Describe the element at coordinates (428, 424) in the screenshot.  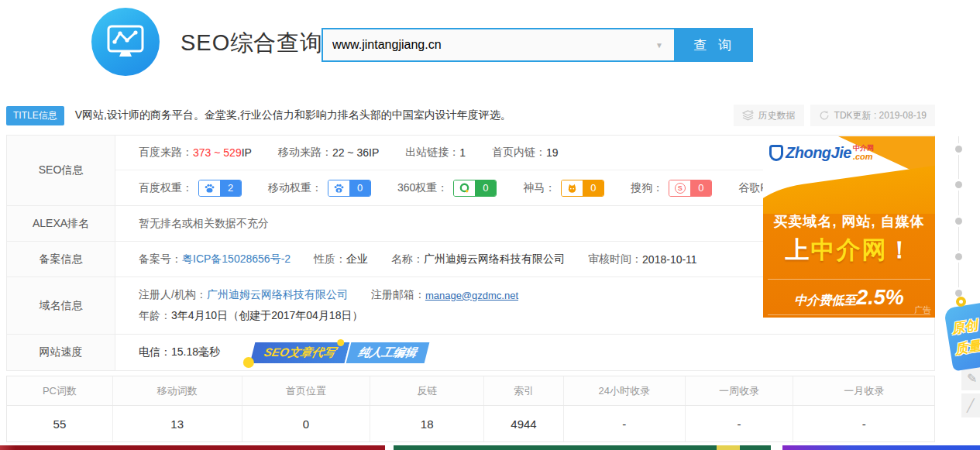
I see `backlinks-value: 18` at that location.